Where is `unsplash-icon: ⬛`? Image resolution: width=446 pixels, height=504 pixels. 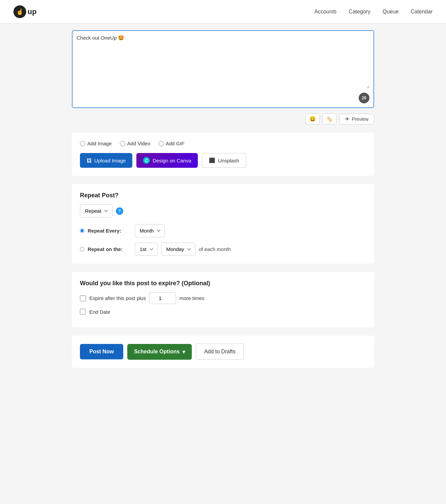 unsplash-icon: ⬛ is located at coordinates (212, 160).